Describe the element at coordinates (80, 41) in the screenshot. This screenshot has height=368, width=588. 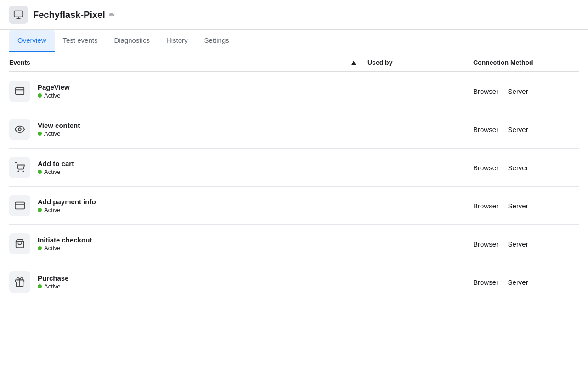
I see `tab-test-events: Test events` at that location.